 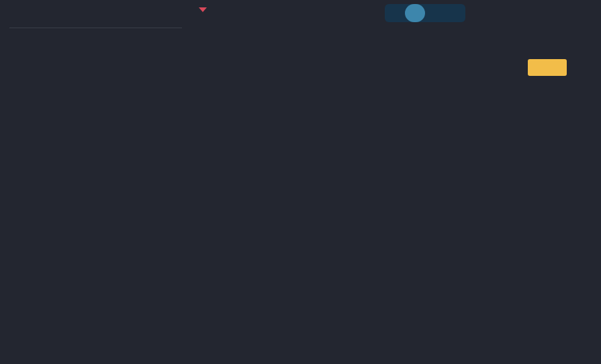 What do you see at coordinates (203, 9) in the screenshot?
I see `down-triangle-icon` at bounding box center [203, 9].